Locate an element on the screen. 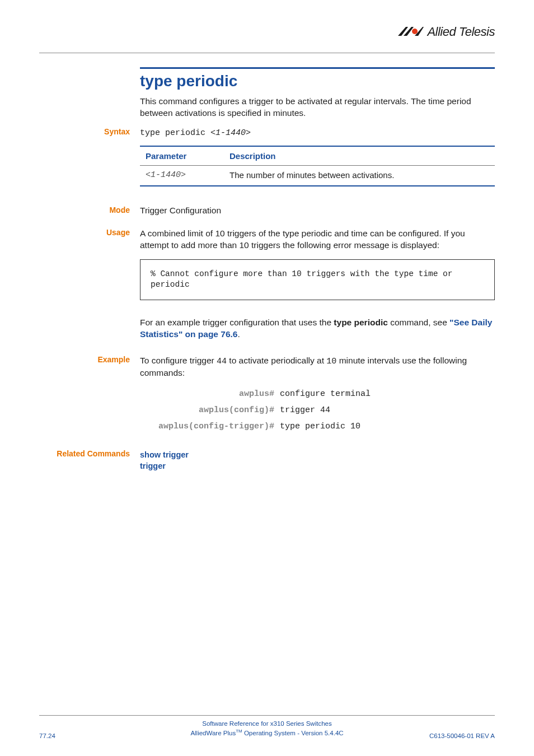  example-intro-trig: 44 is located at coordinates (222, 362).